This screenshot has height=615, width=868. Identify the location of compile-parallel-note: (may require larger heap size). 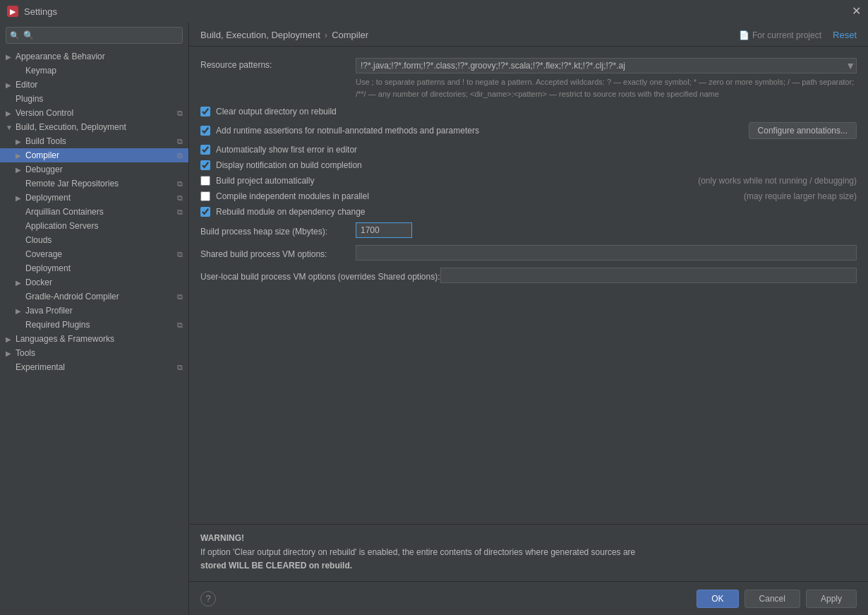
(800, 196).